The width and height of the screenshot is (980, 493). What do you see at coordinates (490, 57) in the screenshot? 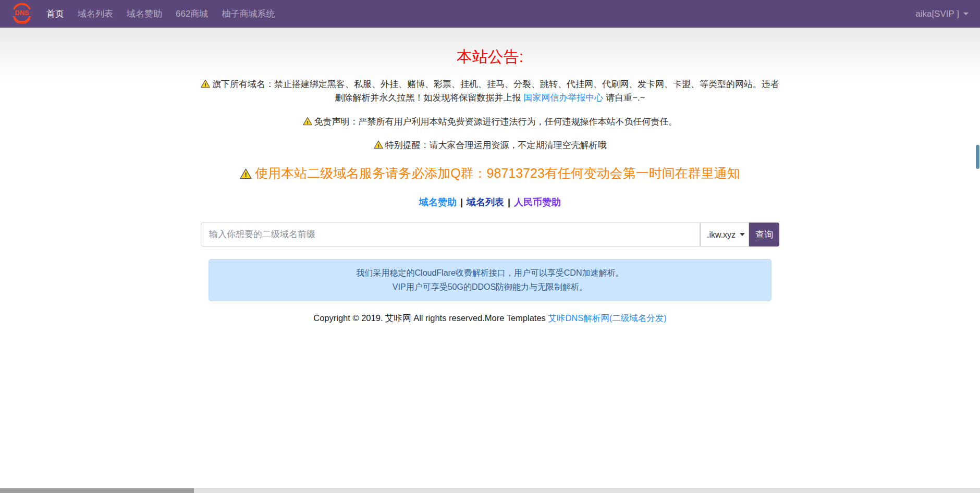
I see `page-title: 本站公告:` at bounding box center [490, 57].